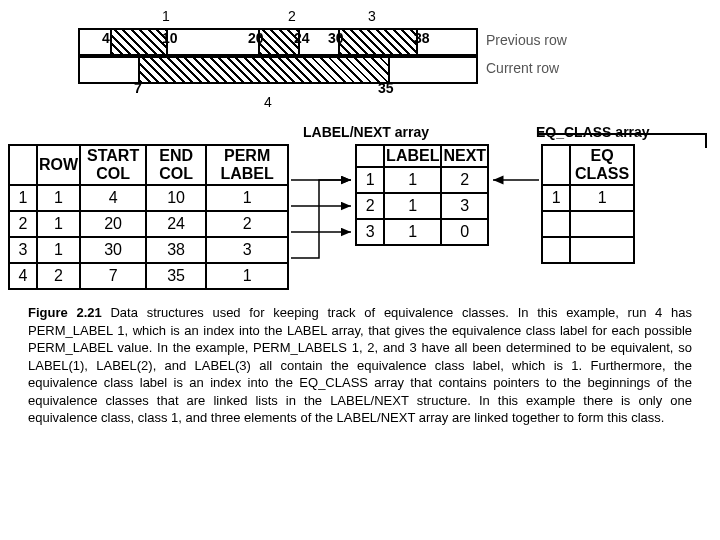  I want to click on diagram-label-4: 4, so click(268, 102).